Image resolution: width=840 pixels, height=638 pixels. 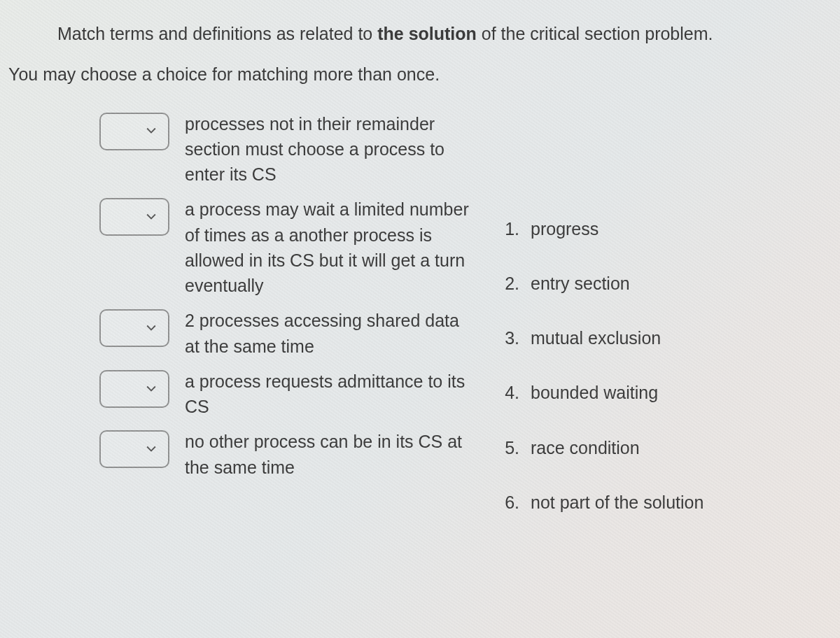 I want to click on match-definition: processes not in their remainder section…, so click(x=331, y=150).